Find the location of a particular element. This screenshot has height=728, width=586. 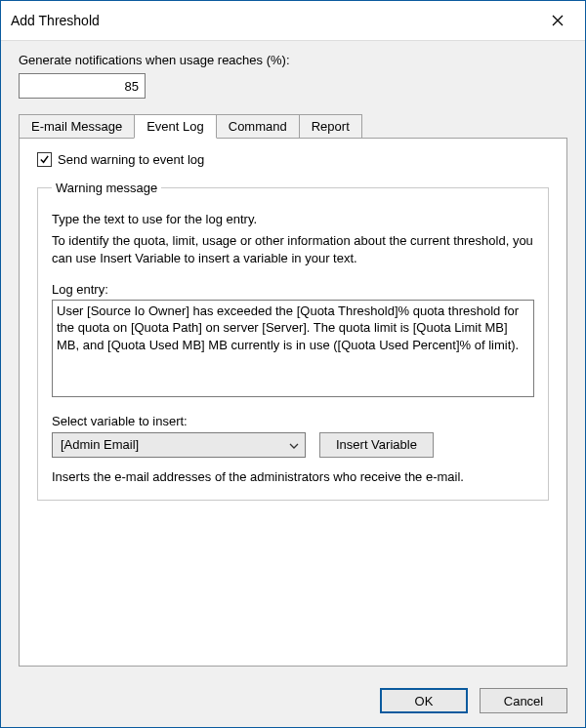

warning-legend: Warning message is located at coordinates (106, 187).